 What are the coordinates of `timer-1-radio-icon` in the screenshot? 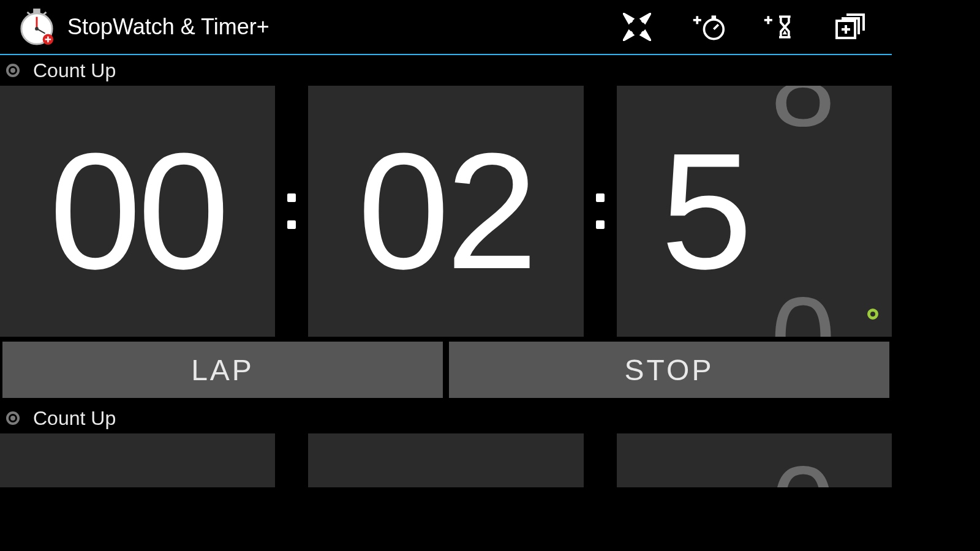 It's located at (13, 70).